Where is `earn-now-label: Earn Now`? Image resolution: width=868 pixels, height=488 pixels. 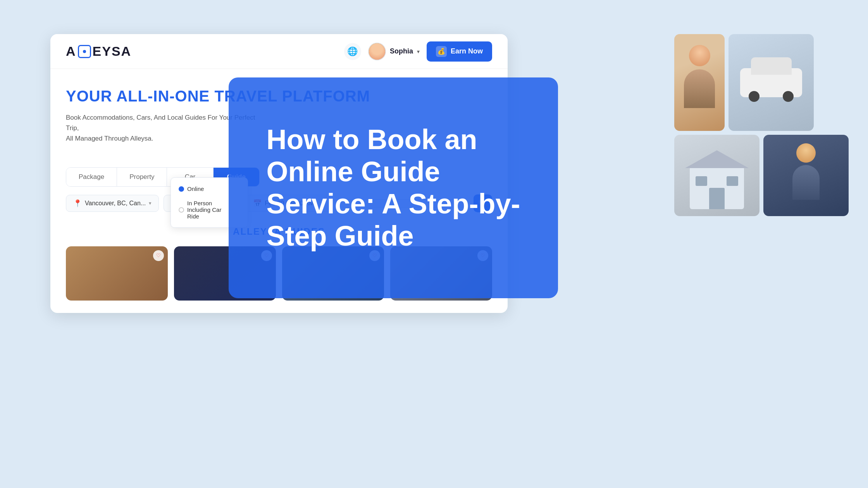
earn-now-label: Earn Now is located at coordinates (467, 51).